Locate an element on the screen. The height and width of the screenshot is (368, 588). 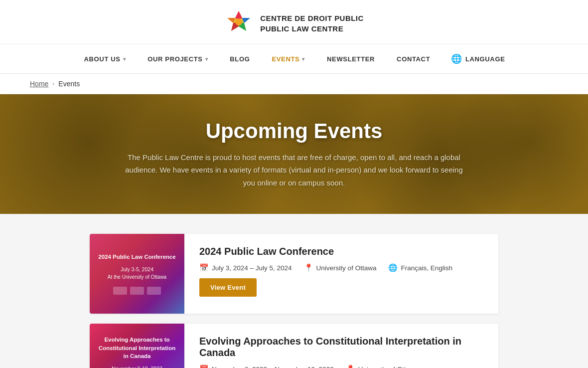
nav-contact: CONTACT is located at coordinates (414, 59).